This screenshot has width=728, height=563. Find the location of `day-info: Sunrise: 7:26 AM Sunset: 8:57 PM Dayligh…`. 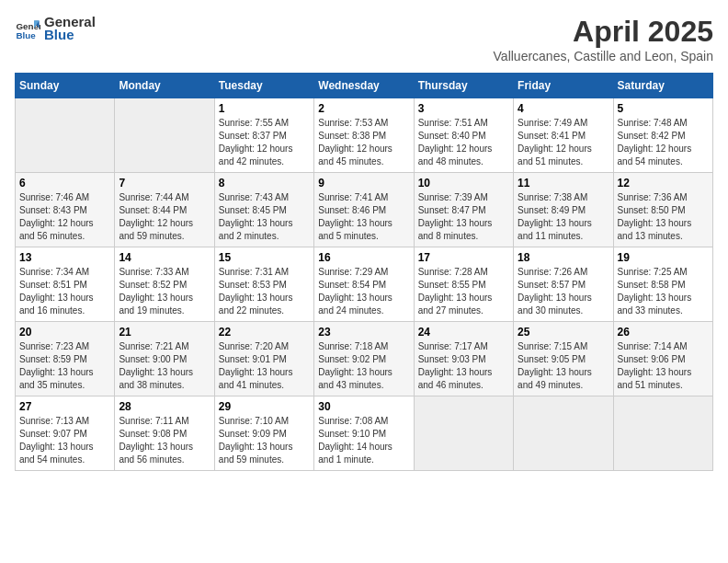

day-info: Sunrise: 7:26 AM Sunset: 8:57 PM Dayligh… is located at coordinates (563, 292).